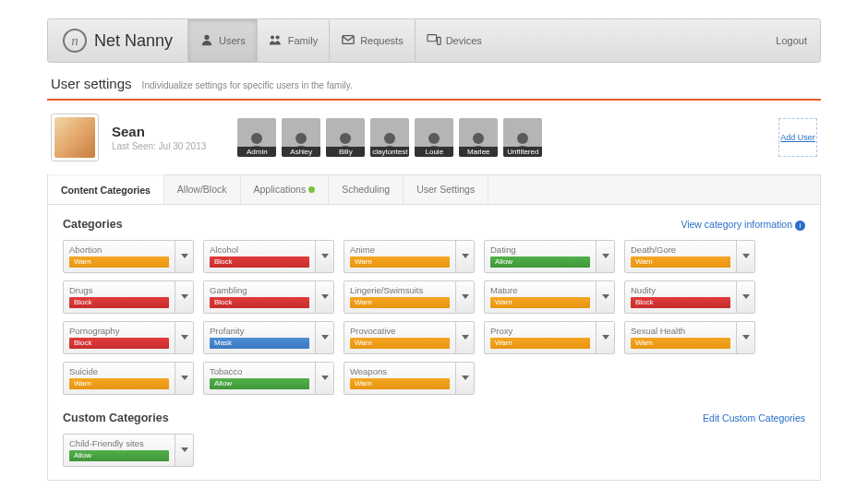 The image size is (868, 489). I want to click on category-label: Child-Friendly sites, so click(119, 443).